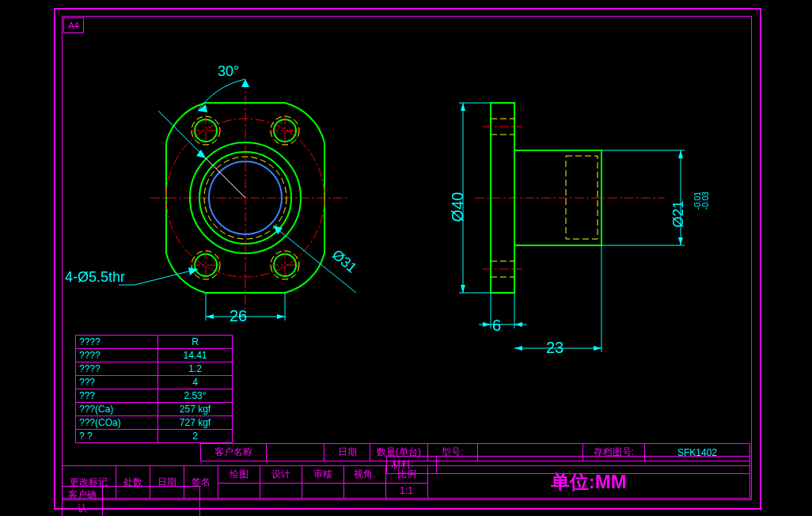 This screenshot has width=812, height=516. What do you see at coordinates (568, 465) in the screenshot?
I see `title-block-material: 材料:` at bounding box center [568, 465].